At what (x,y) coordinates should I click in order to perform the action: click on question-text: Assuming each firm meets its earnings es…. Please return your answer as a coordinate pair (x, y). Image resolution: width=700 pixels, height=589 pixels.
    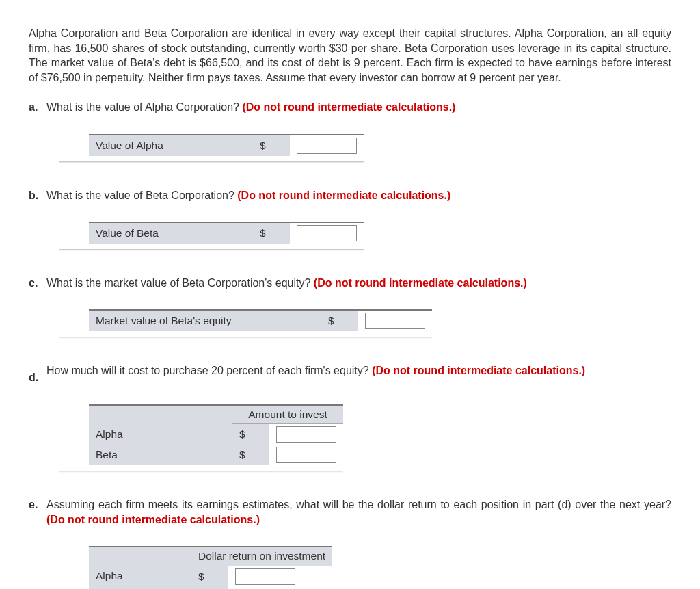
    Looking at the image, I should click on (359, 512).